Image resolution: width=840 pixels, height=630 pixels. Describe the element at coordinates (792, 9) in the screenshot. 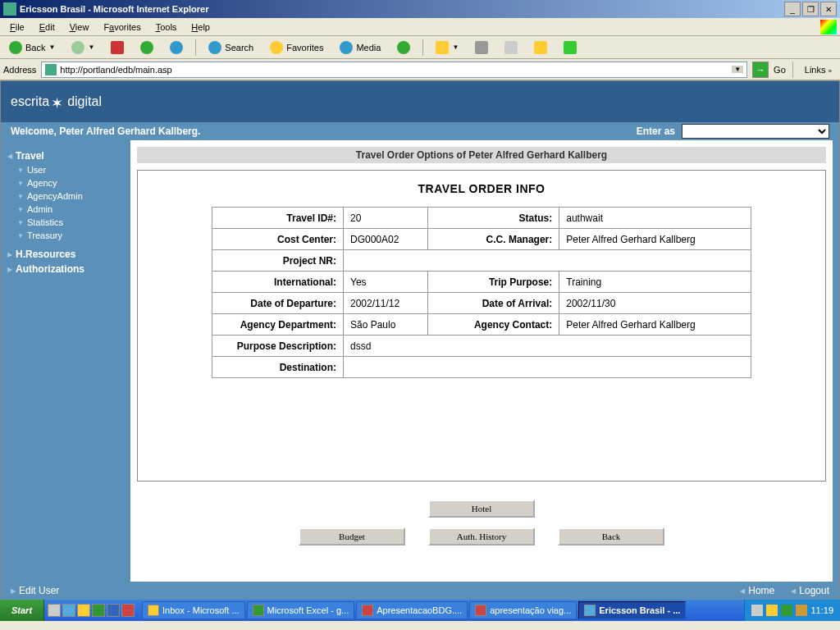

I see `minimize-button: _` at that location.